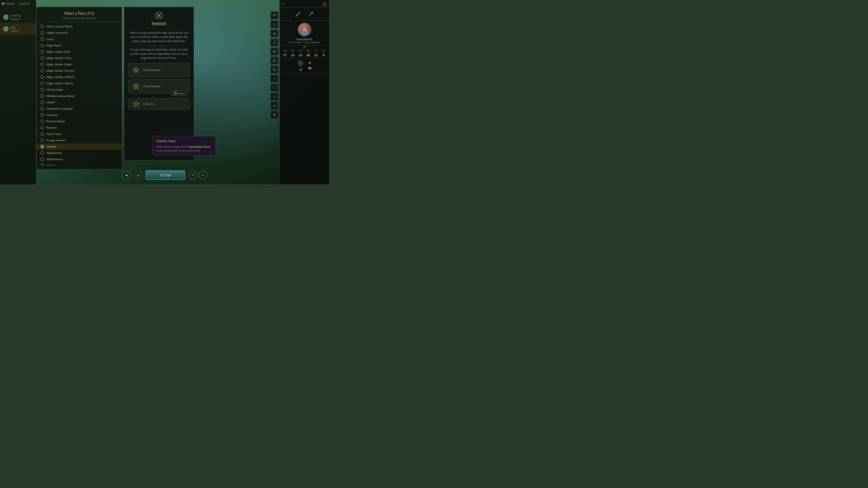 This screenshot has height=488, width=868. I want to click on nav-prev-button: ◀, so click(126, 175).